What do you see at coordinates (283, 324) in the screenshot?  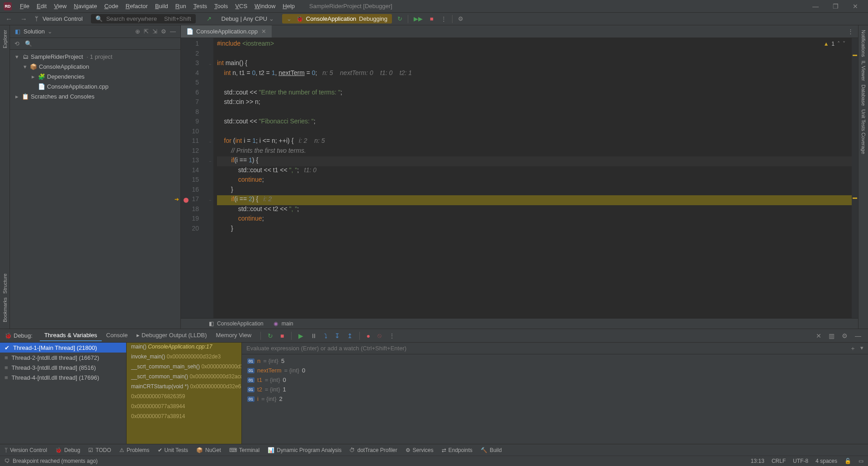 I see `breadcrumb-function: ◉ main` at bounding box center [283, 324].